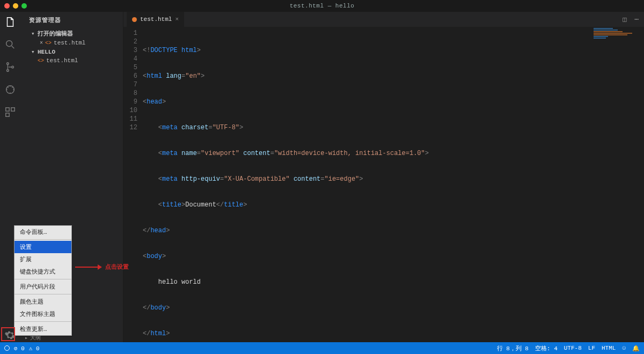 This screenshot has height=354, width=644. I want to click on minimap, so click(618, 39).